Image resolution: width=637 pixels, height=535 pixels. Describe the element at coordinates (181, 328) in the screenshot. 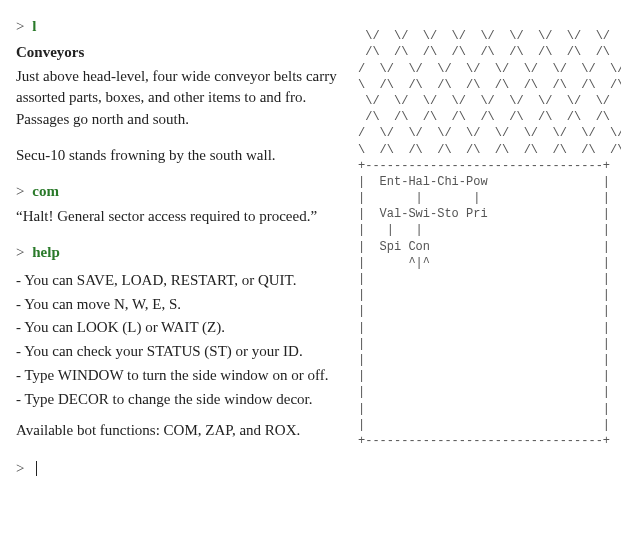

I see `help-item: - You can LOOK (L) or WAIT (Z).` at that location.